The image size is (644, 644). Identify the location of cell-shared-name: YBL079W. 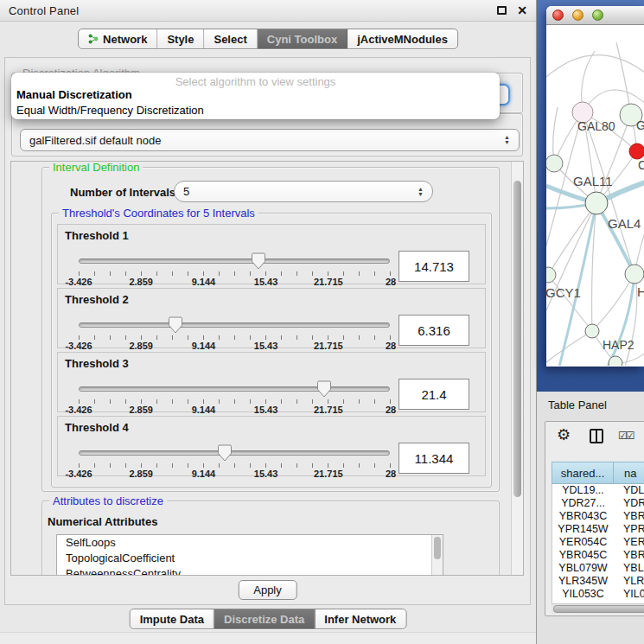
(583, 569).